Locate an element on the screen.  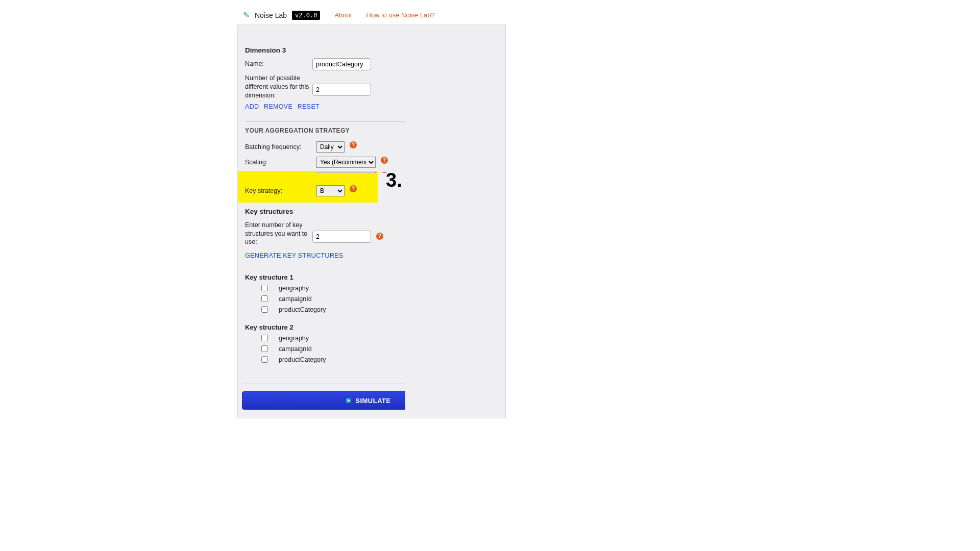
ks-count-input is located at coordinates (342, 237).